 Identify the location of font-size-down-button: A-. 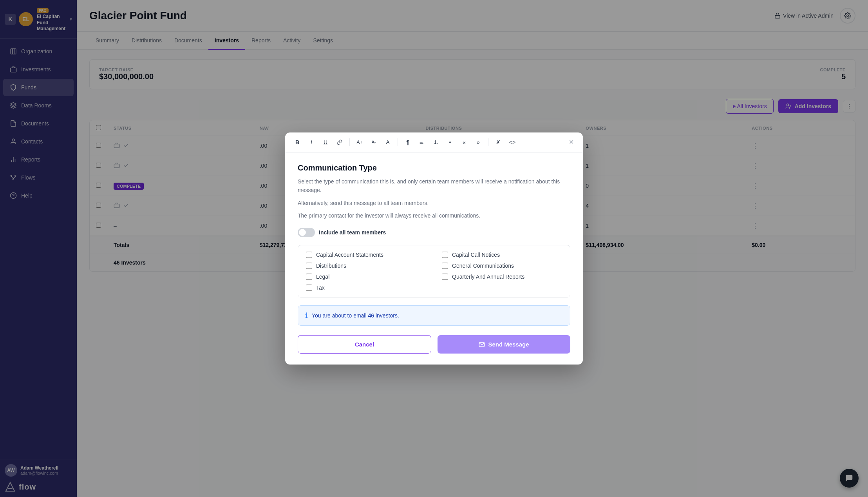
(374, 142).